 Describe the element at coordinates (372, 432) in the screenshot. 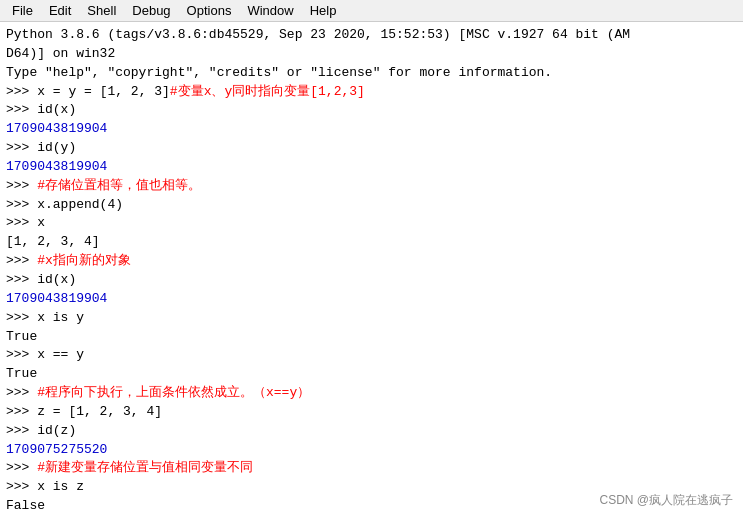

I see `terminal-line: >>> id(z)` at that location.